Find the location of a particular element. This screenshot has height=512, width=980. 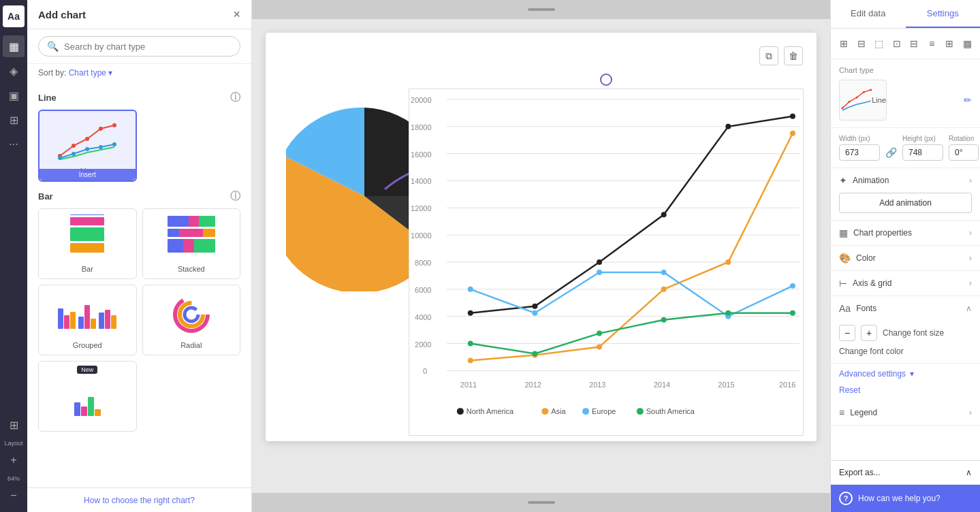

search-input is located at coordinates (148, 46).